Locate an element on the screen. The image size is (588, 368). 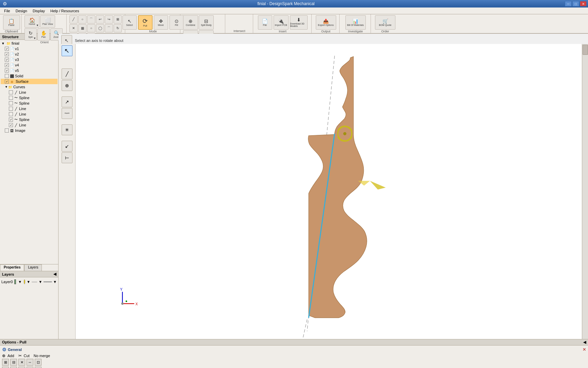
tree-item-image: 🖼 Image is located at coordinates (29, 131).